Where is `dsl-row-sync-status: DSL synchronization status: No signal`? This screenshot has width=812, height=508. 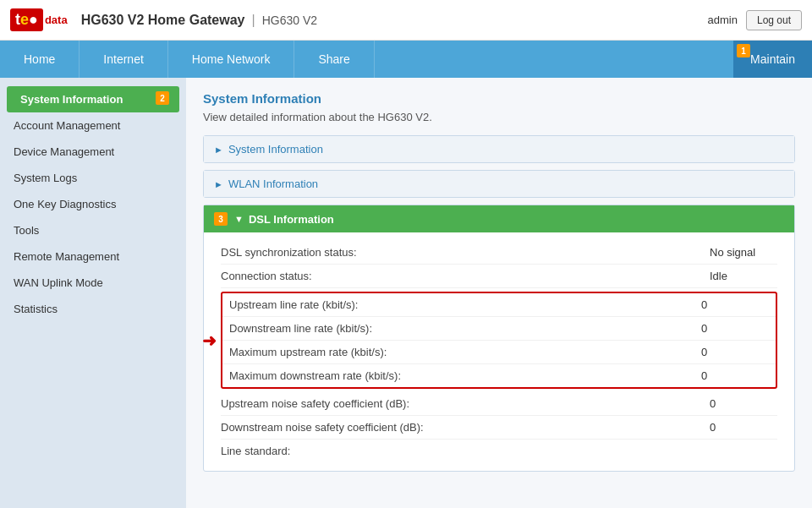
dsl-row-sync-status: DSL synchronization status: No signal is located at coordinates (499, 253).